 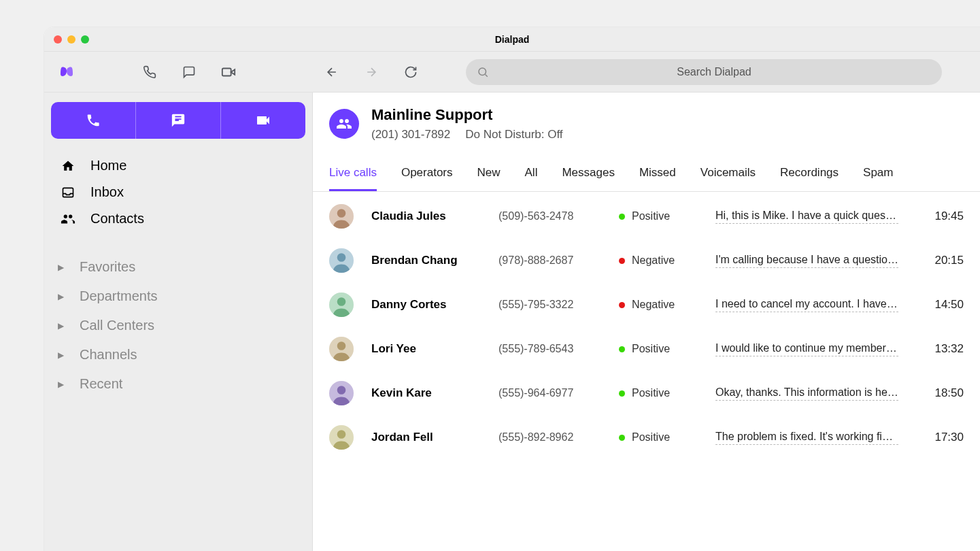 I want to click on tab-new: New, so click(x=489, y=176).